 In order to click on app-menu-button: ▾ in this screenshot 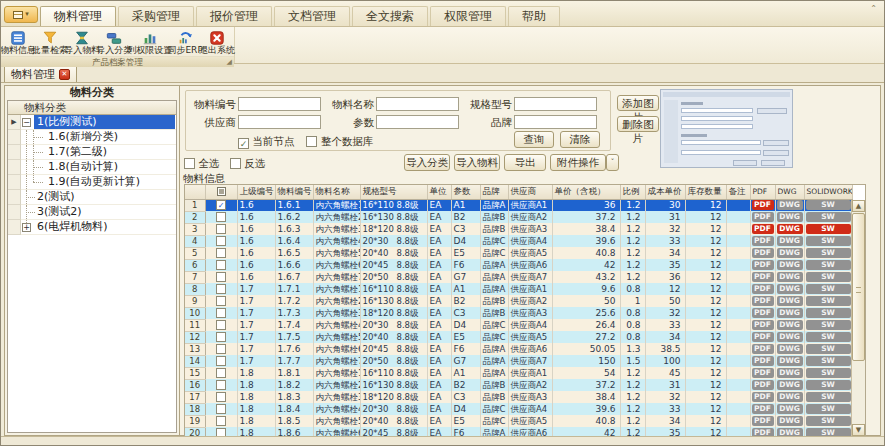, I will do `click(21, 14)`.